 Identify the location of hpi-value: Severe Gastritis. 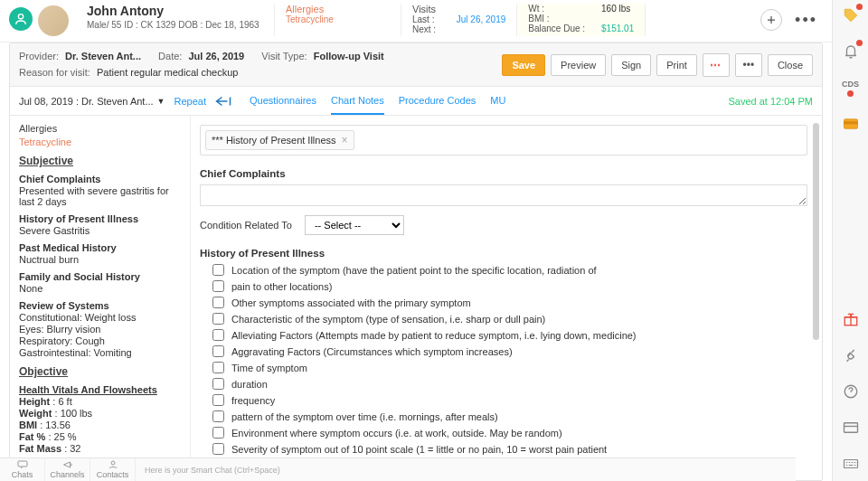
(101, 231).